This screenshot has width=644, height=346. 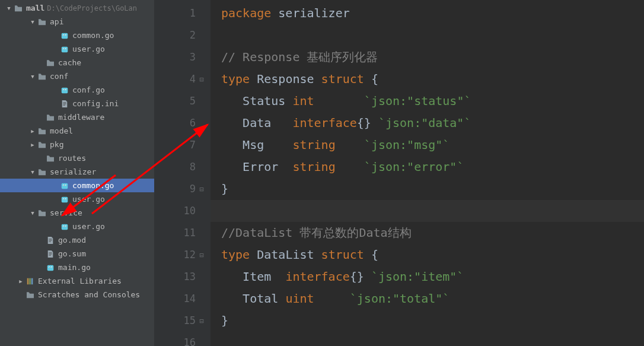 What do you see at coordinates (433, 57) in the screenshot?
I see `code-line: // Response 基础序列化器` at bounding box center [433, 57].